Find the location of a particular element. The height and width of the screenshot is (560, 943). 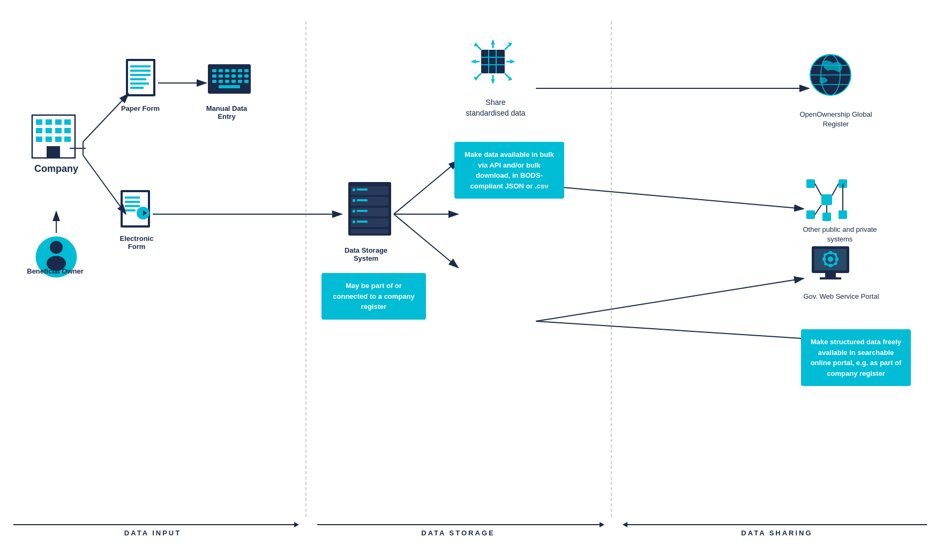

data-sharing-label: DATA SHARING is located at coordinates (777, 533).